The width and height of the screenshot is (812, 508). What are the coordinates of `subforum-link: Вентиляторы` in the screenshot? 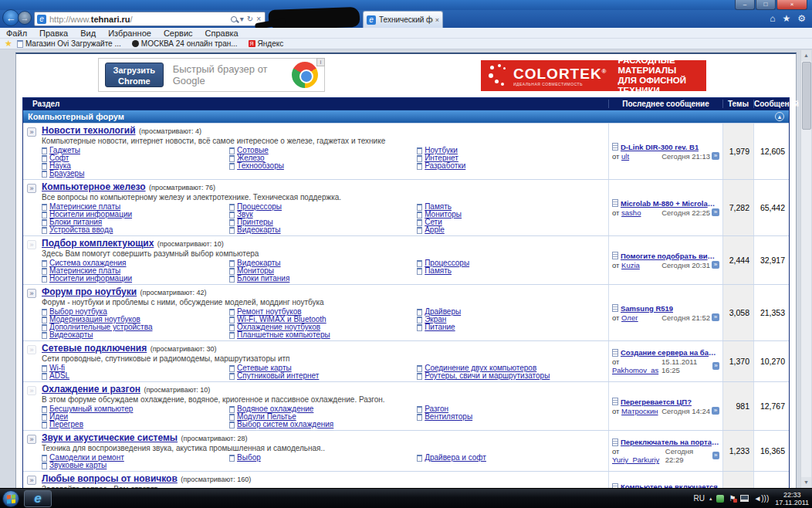 It's located at (448, 417).